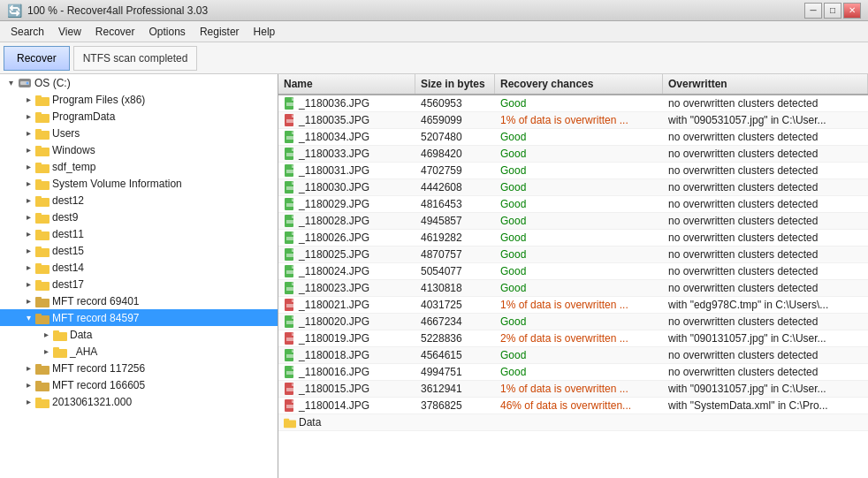 This screenshot has height=478, width=868. What do you see at coordinates (139, 150) in the screenshot?
I see `tree-item-windows: ▸Windows` at bounding box center [139, 150].